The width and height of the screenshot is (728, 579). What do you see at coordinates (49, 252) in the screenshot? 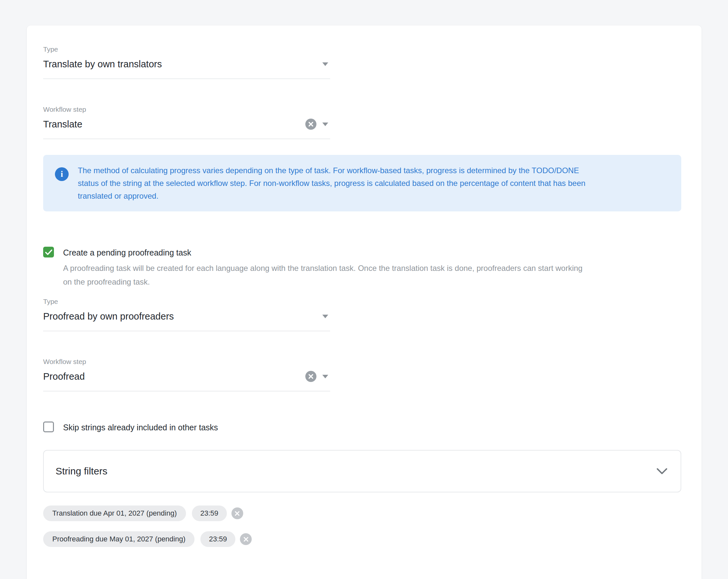
I see `check-icon` at bounding box center [49, 252].